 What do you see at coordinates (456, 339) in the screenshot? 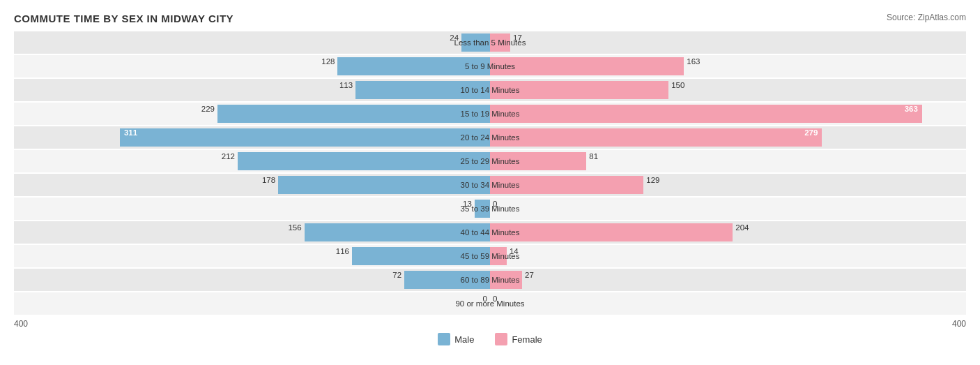
I see `legend-male: Male` at bounding box center [456, 339].